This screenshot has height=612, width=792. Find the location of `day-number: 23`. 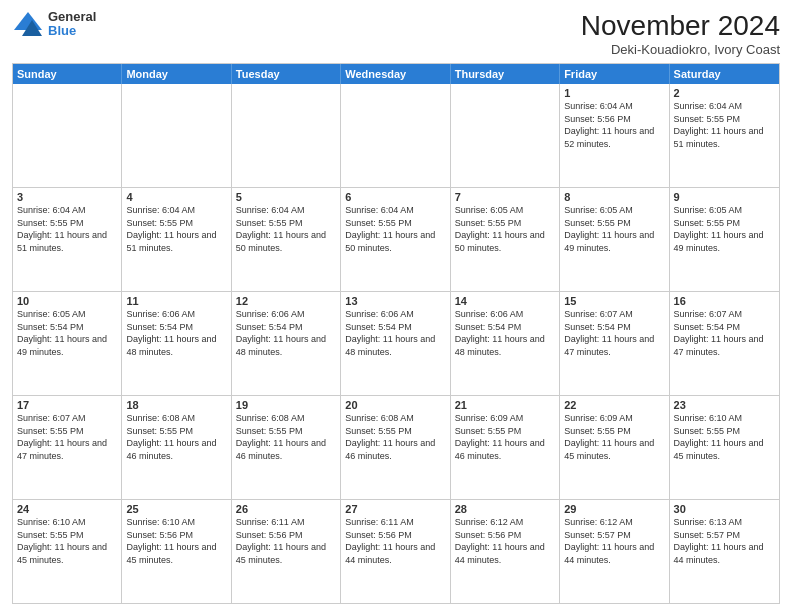

day-number: 23 is located at coordinates (724, 405).